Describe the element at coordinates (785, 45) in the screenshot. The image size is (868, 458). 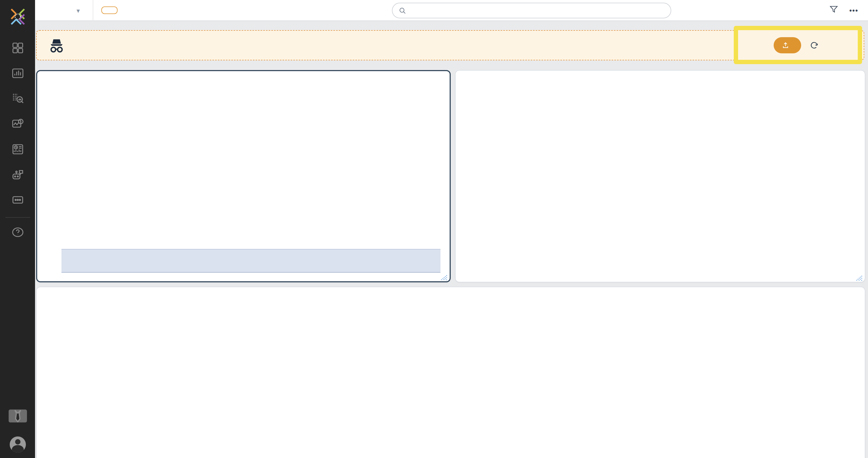
I see `upload-icon` at that location.